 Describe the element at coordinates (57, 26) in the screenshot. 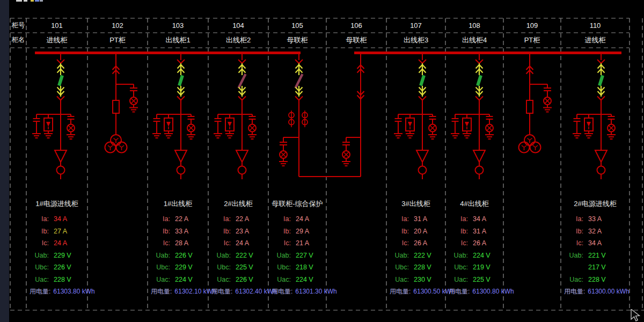

I see `col-number-101: 101` at that location.